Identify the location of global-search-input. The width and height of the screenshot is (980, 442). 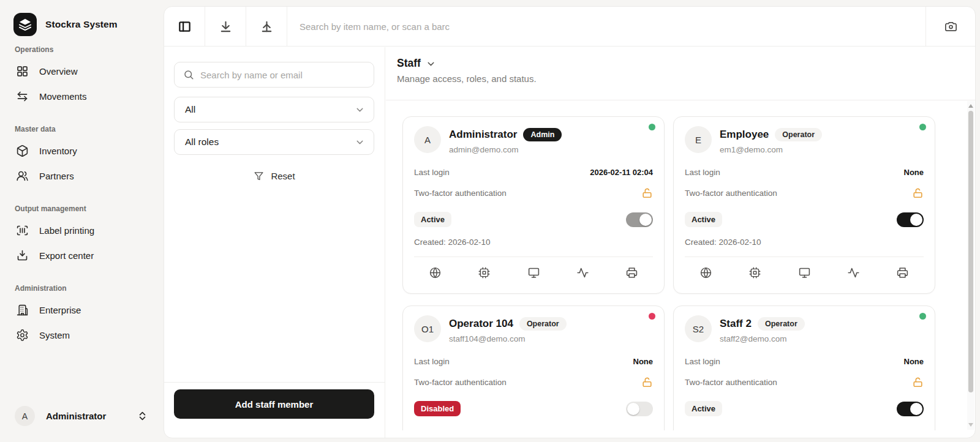
(612, 27).